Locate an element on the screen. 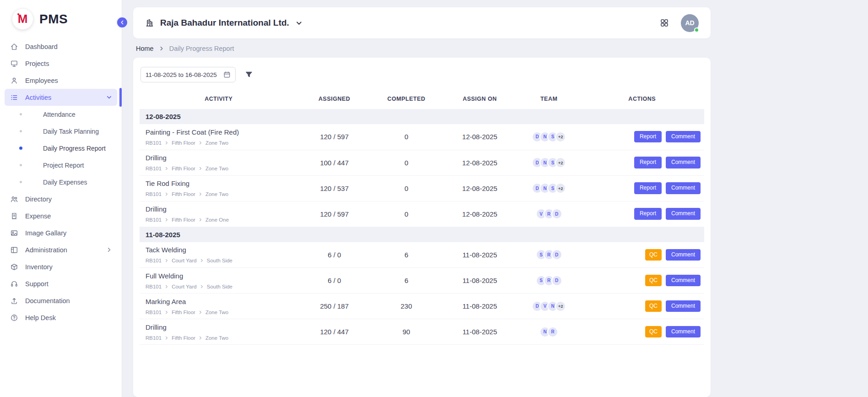 This screenshot has width=868, height=397. active-indicator is located at coordinates (121, 97).